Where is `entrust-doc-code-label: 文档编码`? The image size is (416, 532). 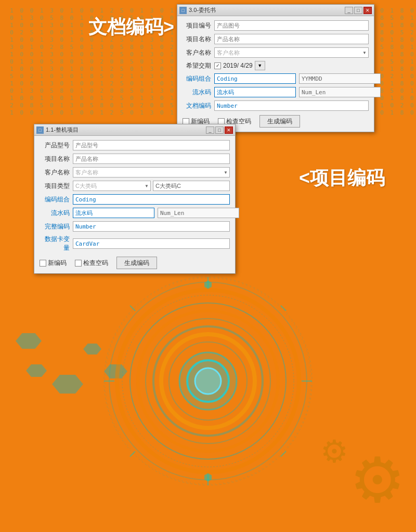 entrust-doc-code-label: 文档编码 is located at coordinates (197, 106).